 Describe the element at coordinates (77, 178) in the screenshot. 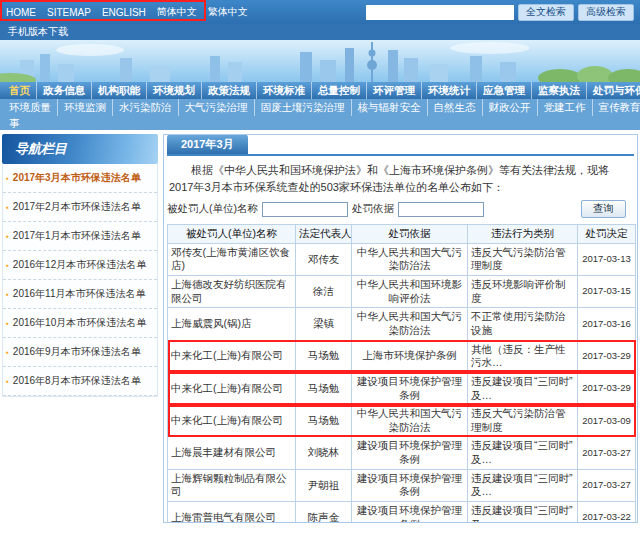

I see `sidebar-item-label: 2017年3月本市环保违法名单` at that location.